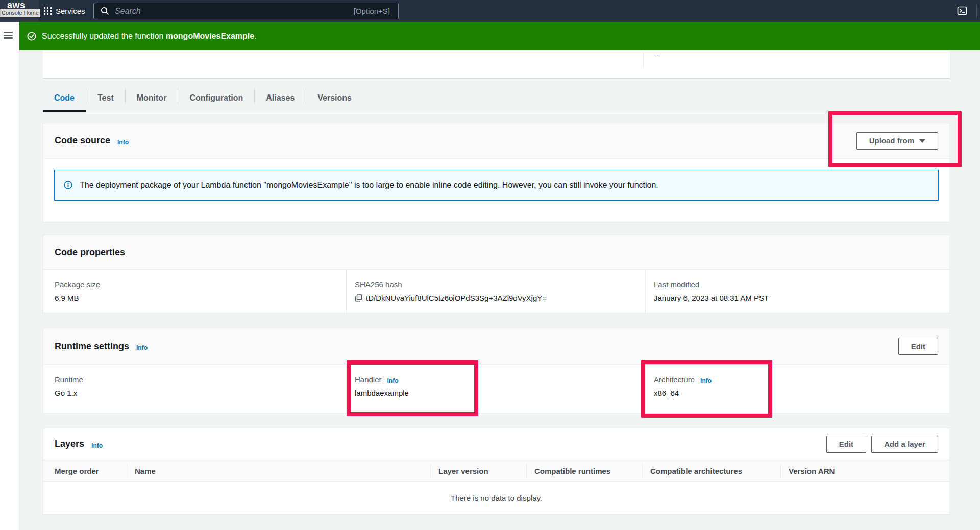  What do you see at coordinates (90, 252) in the screenshot?
I see `code-properties-title: Code properties` at bounding box center [90, 252].